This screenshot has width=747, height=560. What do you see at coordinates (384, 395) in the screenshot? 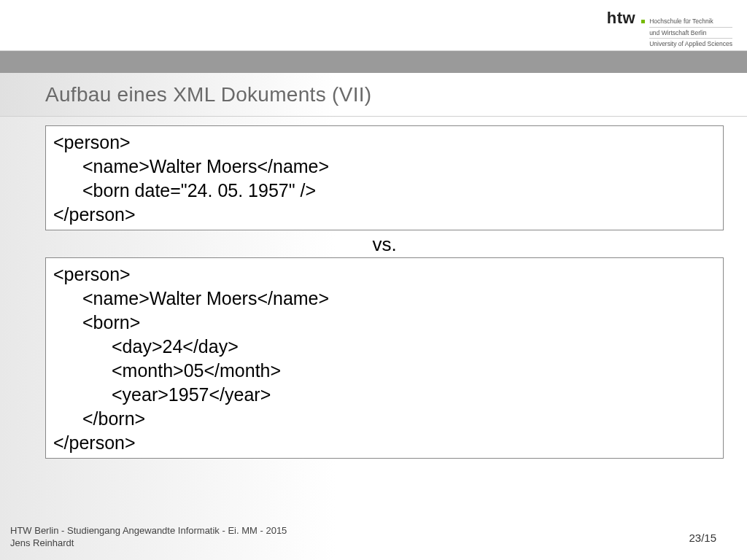
I see `code-line: <year>1957</year>` at bounding box center [384, 395].